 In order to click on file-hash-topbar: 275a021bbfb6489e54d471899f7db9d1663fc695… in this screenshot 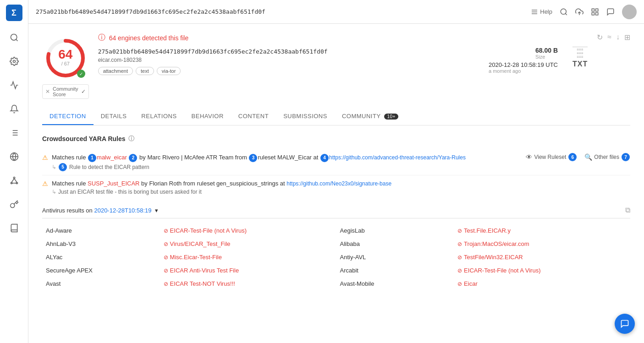, I will do `click(281, 12)`.